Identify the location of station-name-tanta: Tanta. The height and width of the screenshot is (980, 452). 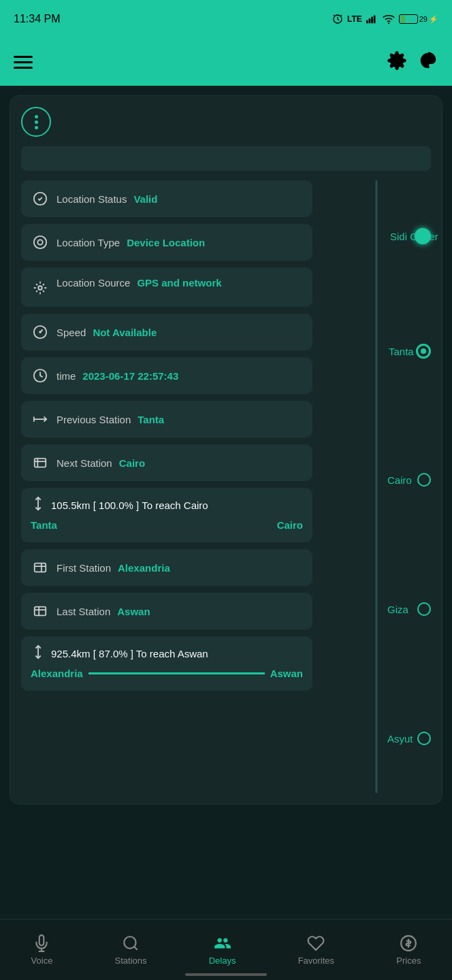
(402, 351).